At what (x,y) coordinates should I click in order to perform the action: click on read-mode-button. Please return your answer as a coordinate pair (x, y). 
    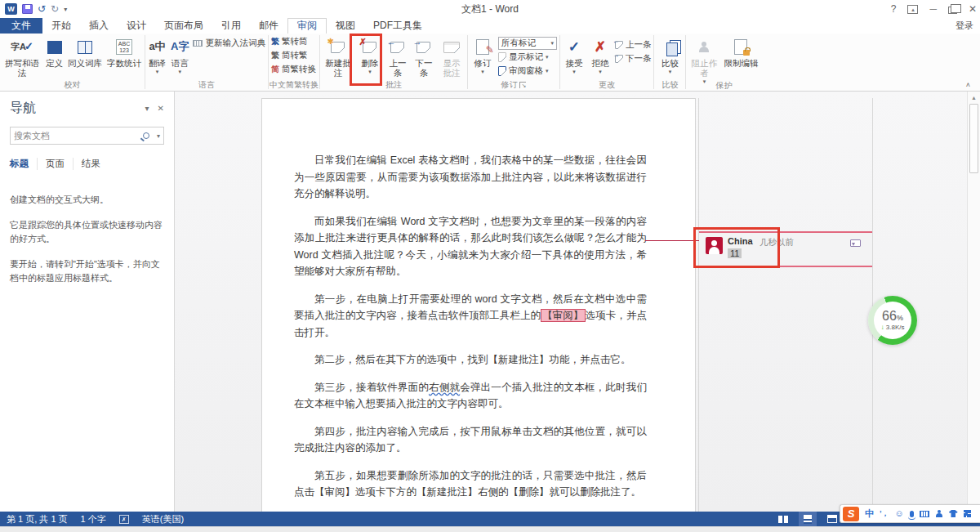
    Looking at the image, I should click on (783, 519).